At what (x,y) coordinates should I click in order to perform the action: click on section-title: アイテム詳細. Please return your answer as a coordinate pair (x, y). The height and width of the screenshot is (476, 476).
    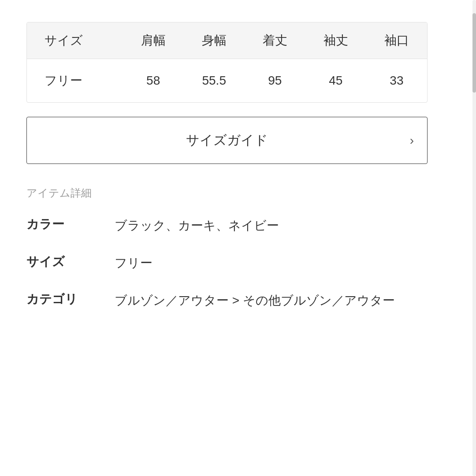
    Looking at the image, I should click on (227, 193).